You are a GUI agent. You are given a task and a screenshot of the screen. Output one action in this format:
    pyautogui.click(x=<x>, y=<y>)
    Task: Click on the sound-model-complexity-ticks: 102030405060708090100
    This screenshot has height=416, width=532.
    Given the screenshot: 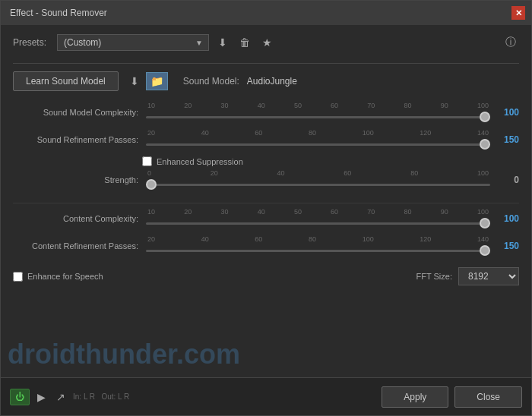 What is the action you would take?
    pyautogui.click(x=318, y=106)
    